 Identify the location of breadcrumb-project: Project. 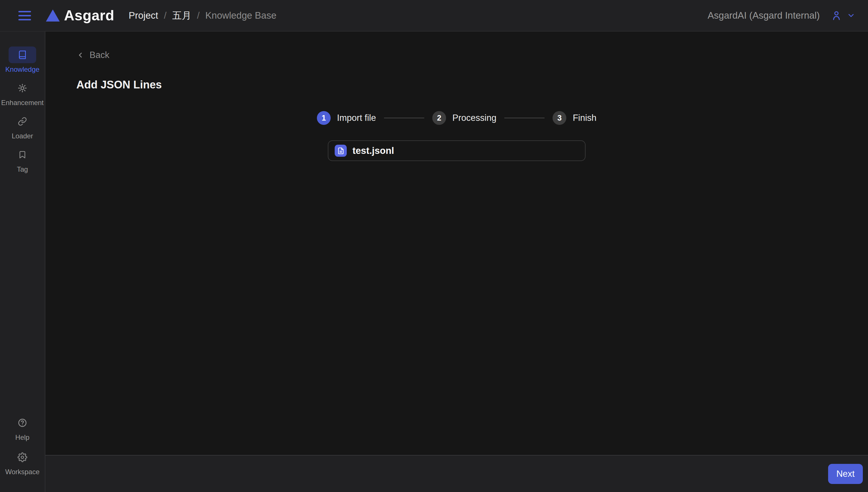
(143, 16).